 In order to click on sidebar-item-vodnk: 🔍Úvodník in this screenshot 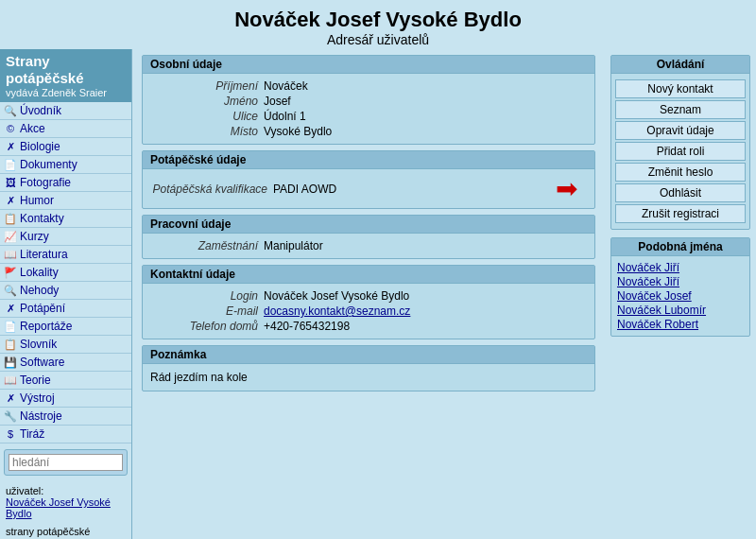, I will do `click(66, 112)`.